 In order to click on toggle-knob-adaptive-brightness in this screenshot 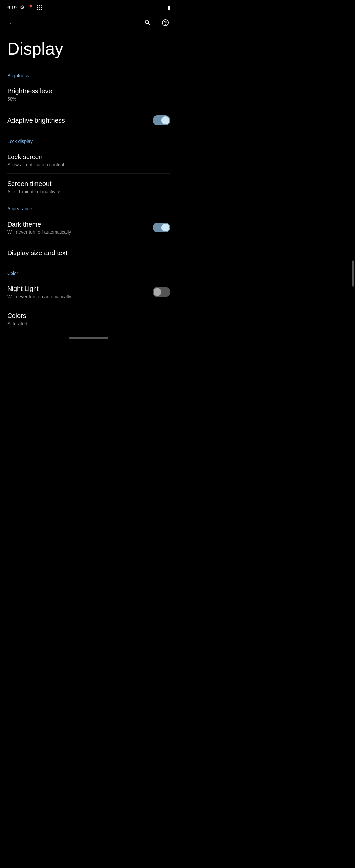, I will do `click(165, 120)`.